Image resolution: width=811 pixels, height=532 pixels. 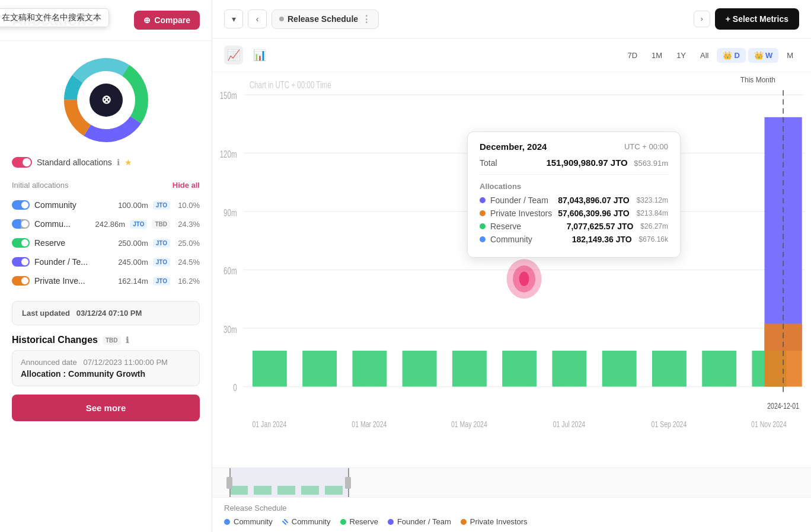 What do you see at coordinates (512, 508) in the screenshot?
I see `legend-title: Release Schedule` at bounding box center [512, 508].